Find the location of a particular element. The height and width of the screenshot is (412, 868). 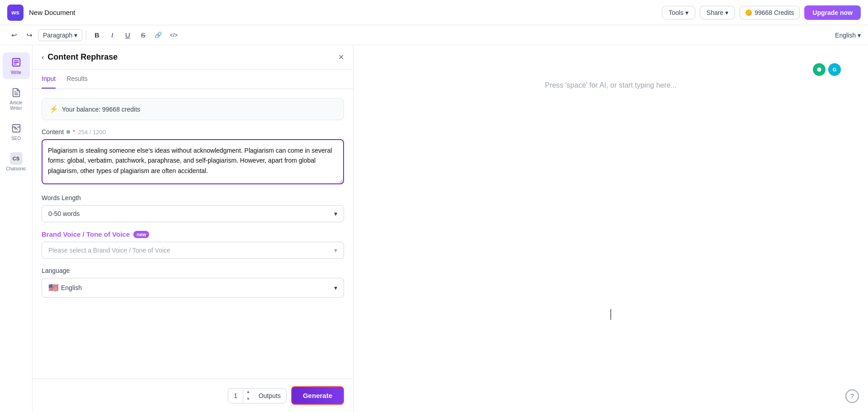

content-textarea is located at coordinates (193, 162).